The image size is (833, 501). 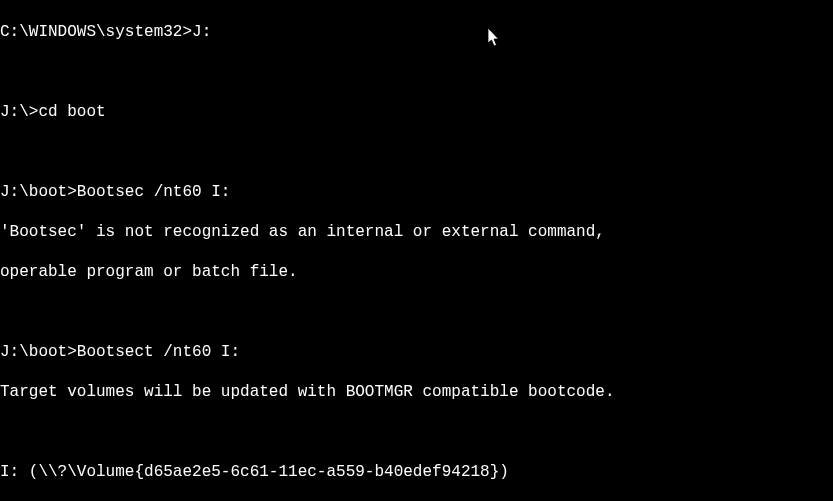 What do you see at coordinates (416, 232) in the screenshot?
I see `terminal-line: 'Bootsec' is not recognized as an intern…` at bounding box center [416, 232].